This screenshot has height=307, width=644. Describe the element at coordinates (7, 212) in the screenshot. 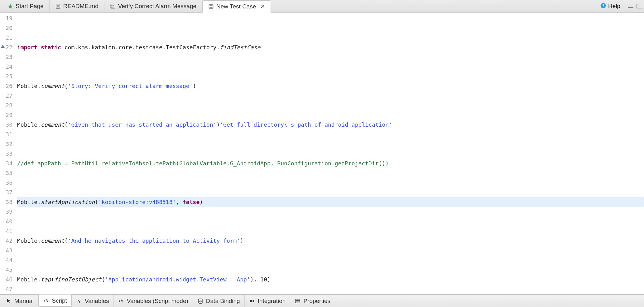

I see `line-number: 39` at that location.